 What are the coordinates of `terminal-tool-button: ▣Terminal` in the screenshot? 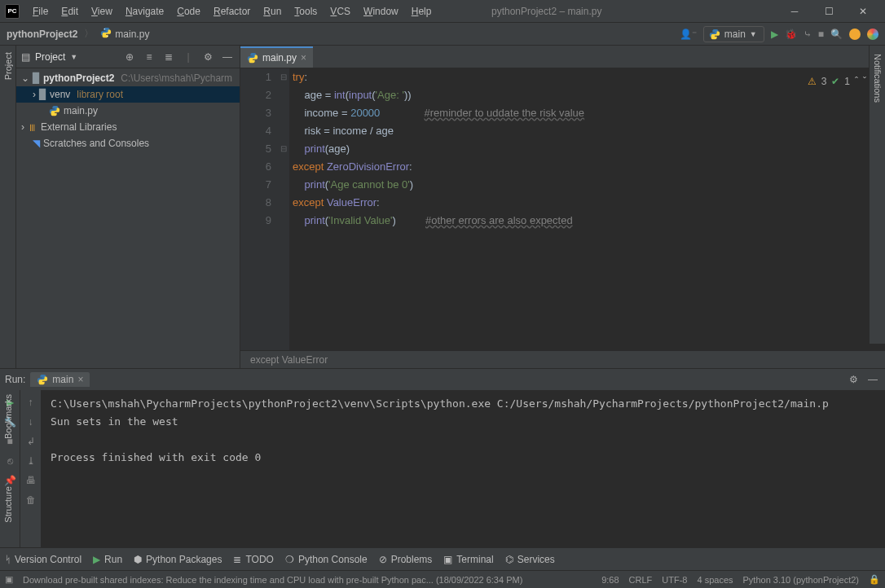 It's located at (468, 559).